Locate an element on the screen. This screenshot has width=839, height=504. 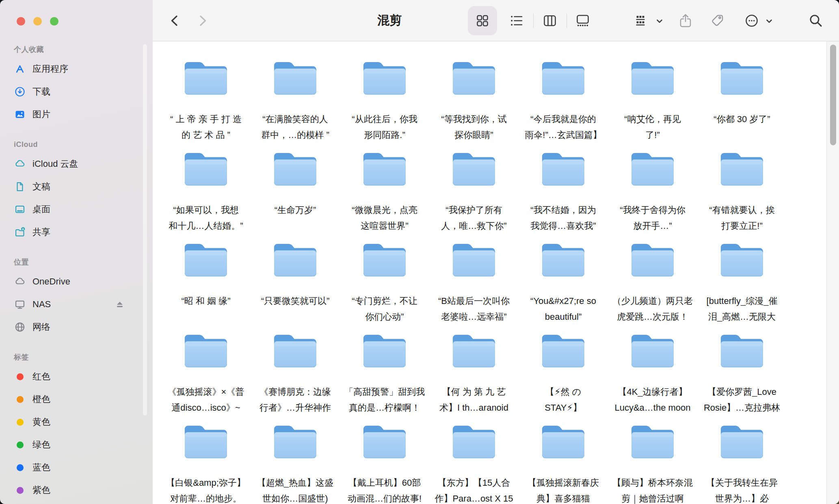
search-button is located at coordinates (816, 21).